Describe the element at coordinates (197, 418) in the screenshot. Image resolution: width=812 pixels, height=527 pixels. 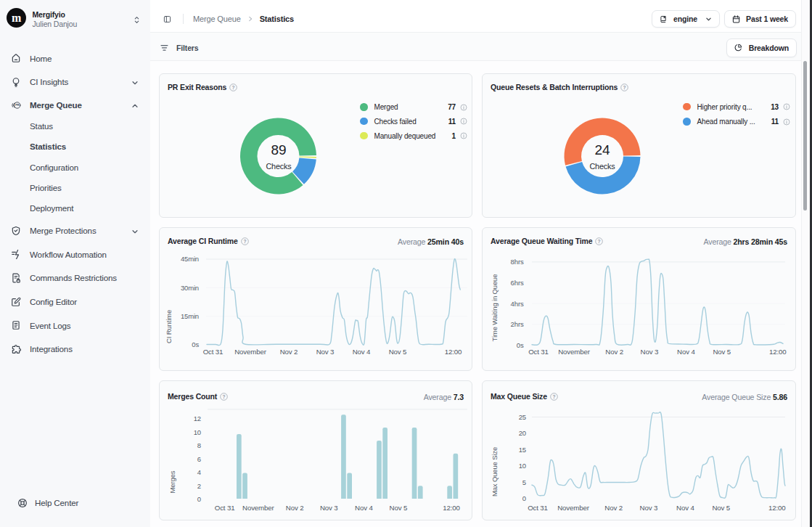
I see `svg-text: 12` at that location.